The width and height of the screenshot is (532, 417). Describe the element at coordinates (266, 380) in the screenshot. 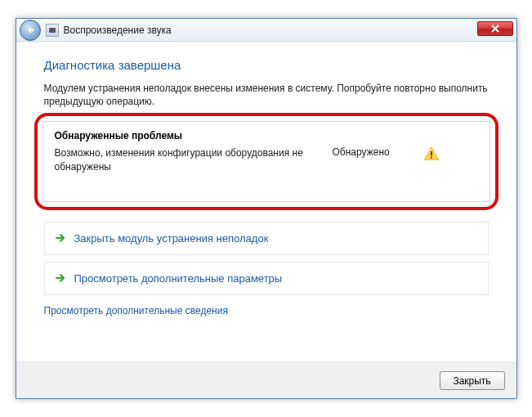

I see `footer: Закрыть` at that location.